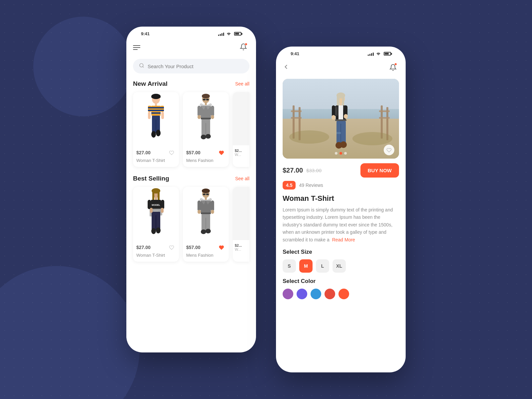  I want to click on color-btn-indigo, so click(302, 294).